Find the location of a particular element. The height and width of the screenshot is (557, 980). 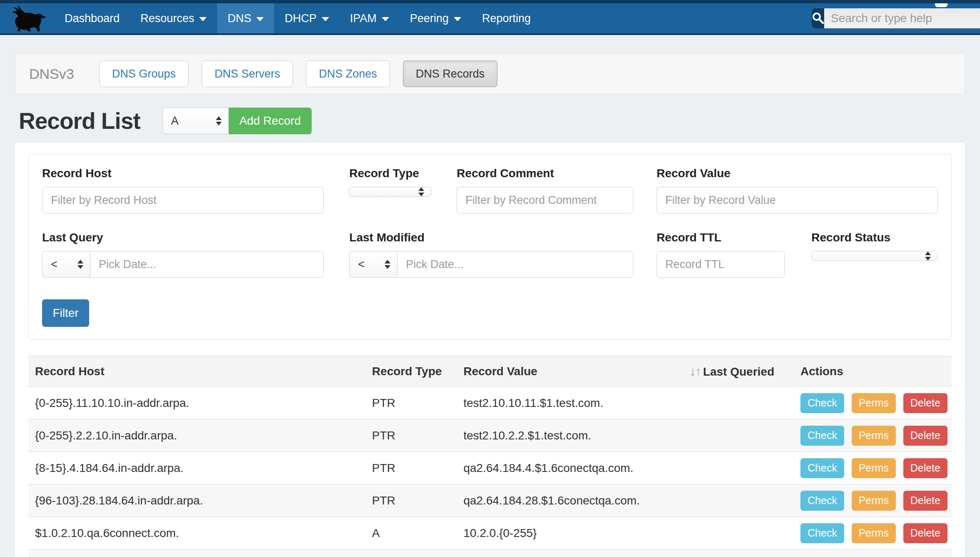

last-query-date-input is located at coordinates (207, 264).